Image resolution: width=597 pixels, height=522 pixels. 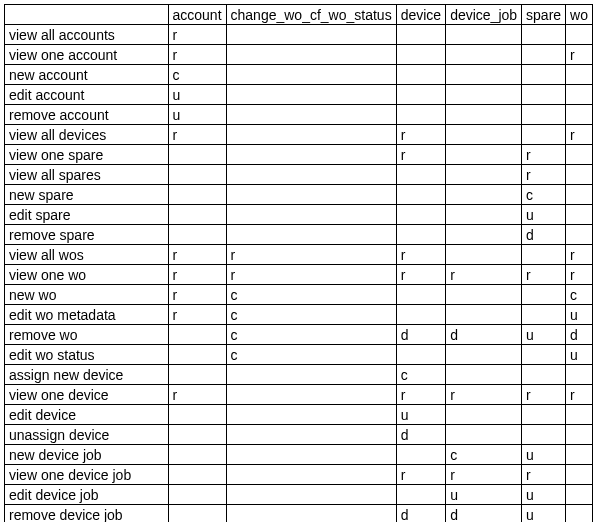 I want to click on table-row: edit wo metadatarcu, so click(x=299, y=315).